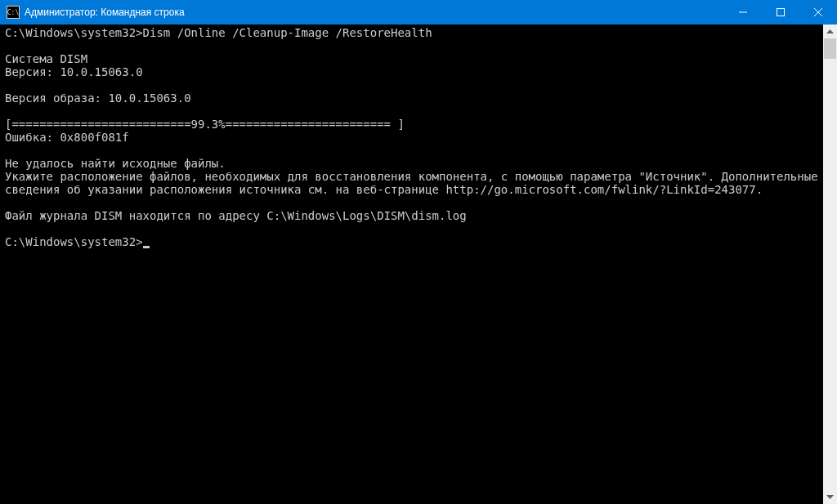  I want to click on terminal-line: Не удалось найти исходные файлы., so click(414, 163).